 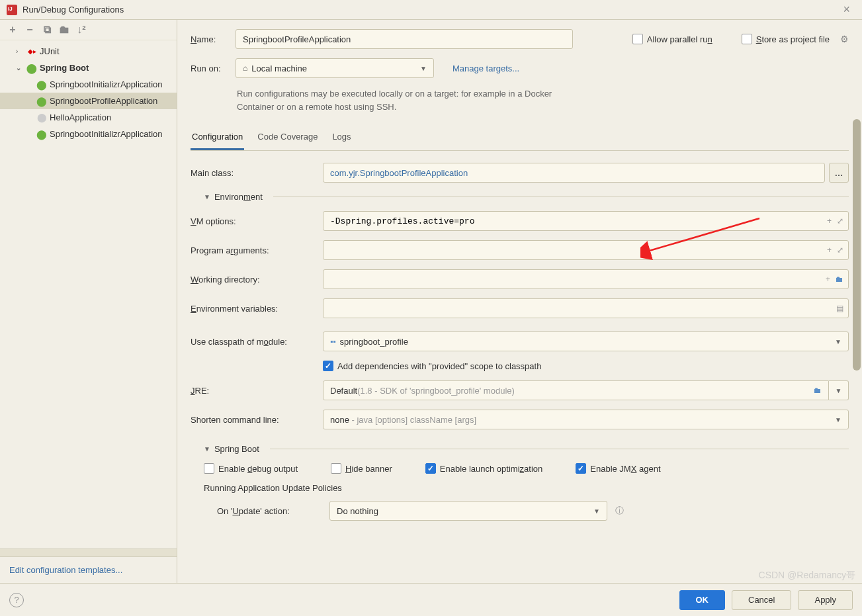 I want to click on help-icon: ⓘ, so click(x=619, y=511).